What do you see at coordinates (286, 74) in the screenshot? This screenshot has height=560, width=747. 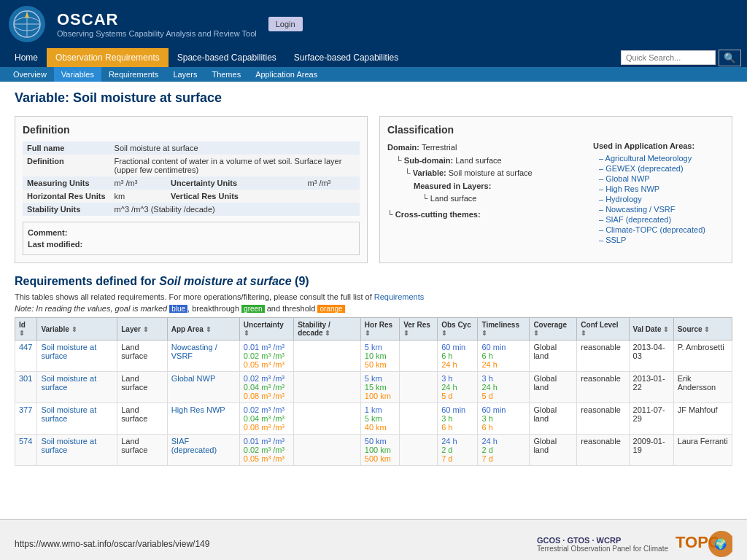 I see `subnav-application-areas: Application Areas` at bounding box center [286, 74].